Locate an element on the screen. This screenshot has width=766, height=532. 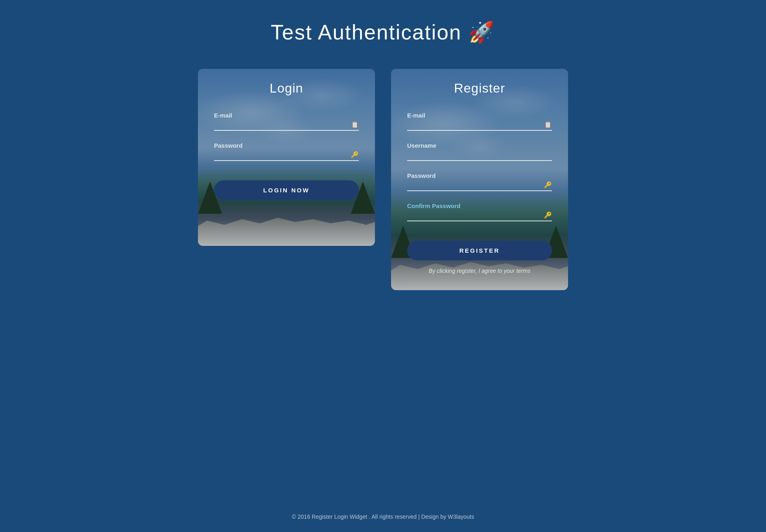
register-username-label: Username is located at coordinates (480, 146).